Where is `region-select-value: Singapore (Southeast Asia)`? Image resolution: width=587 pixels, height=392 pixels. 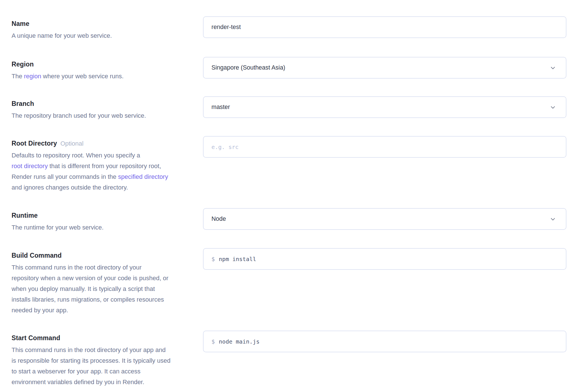
region-select-value: Singapore (Southeast Asia) is located at coordinates (248, 68).